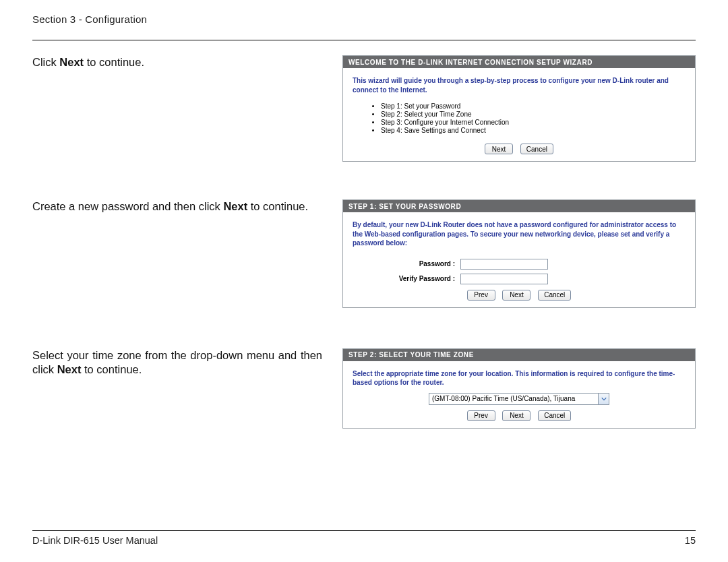  What do you see at coordinates (364, 19) in the screenshot?
I see `section-header: Section 3 - Configuration` at bounding box center [364, 19].